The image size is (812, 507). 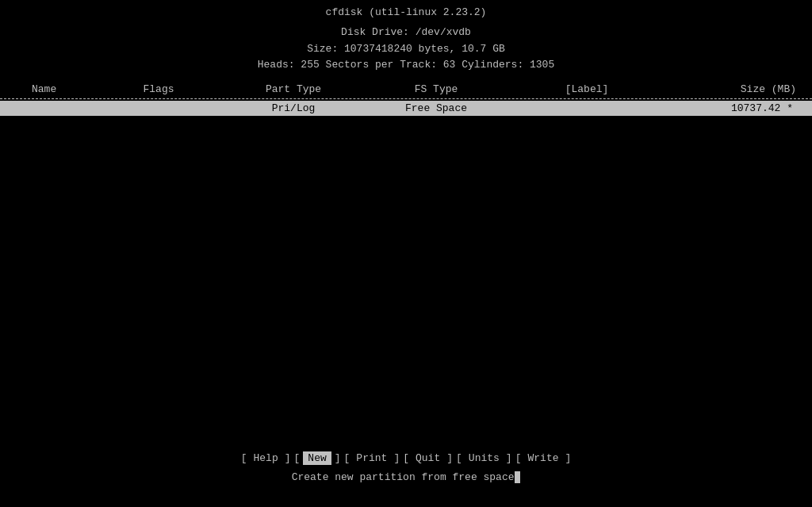 What do you see at coordinates (450, 459) in the screenshot?
I see `bracket-close-4: ]` at bounding box center [450, 459].